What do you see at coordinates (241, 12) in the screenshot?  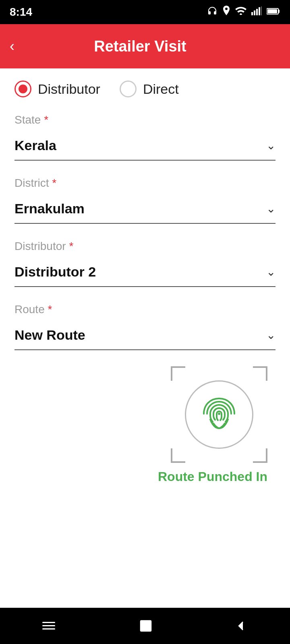 I see `wifi-icon` at bounding box center [241, 12].